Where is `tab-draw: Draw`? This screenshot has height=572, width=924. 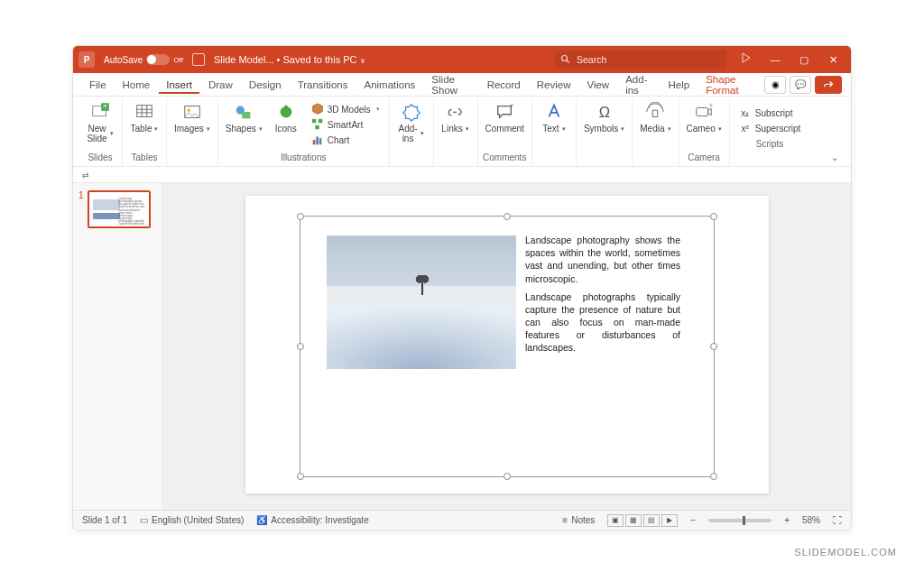 tab-draw: Draw is located at coordinates (220, 85).